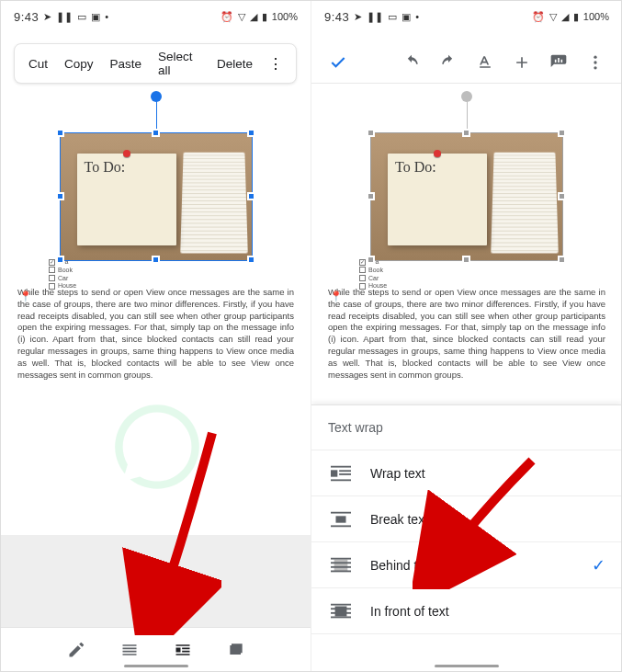 Image resolution: width=622 pixels, height=672 pixels. I want to click on behind-text-icon, so click(341, 565).